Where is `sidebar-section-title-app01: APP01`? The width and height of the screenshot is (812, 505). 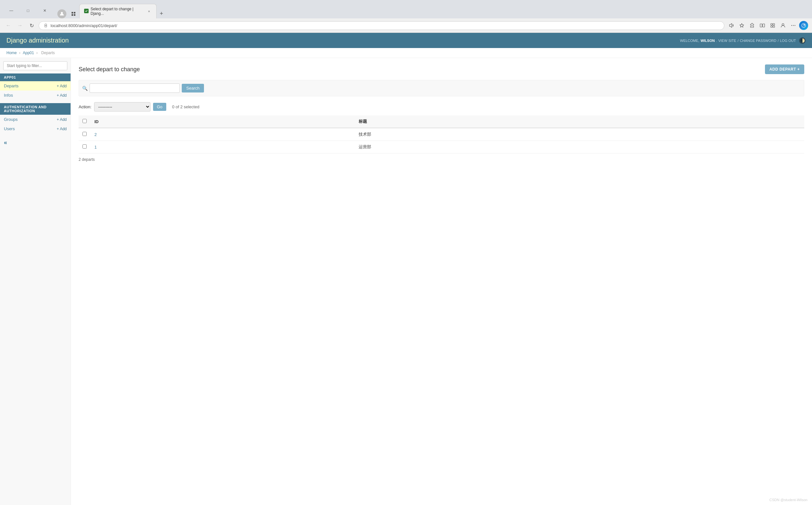 sidebar-section-title-app01: APP01 is located at coordinates (35, 77).